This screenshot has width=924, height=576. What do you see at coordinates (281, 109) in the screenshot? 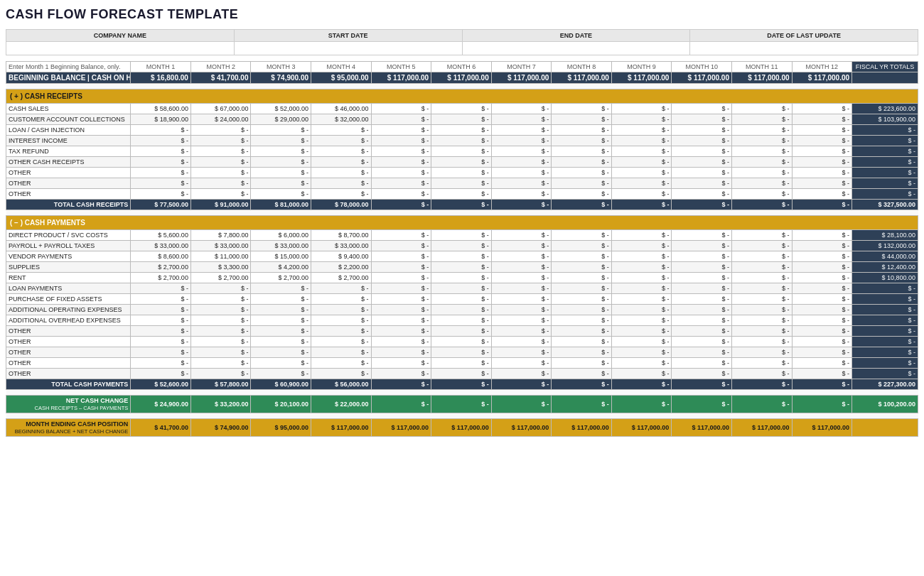
I see `table-cell: $ 52,000.00` at bounding box center [281, 109].